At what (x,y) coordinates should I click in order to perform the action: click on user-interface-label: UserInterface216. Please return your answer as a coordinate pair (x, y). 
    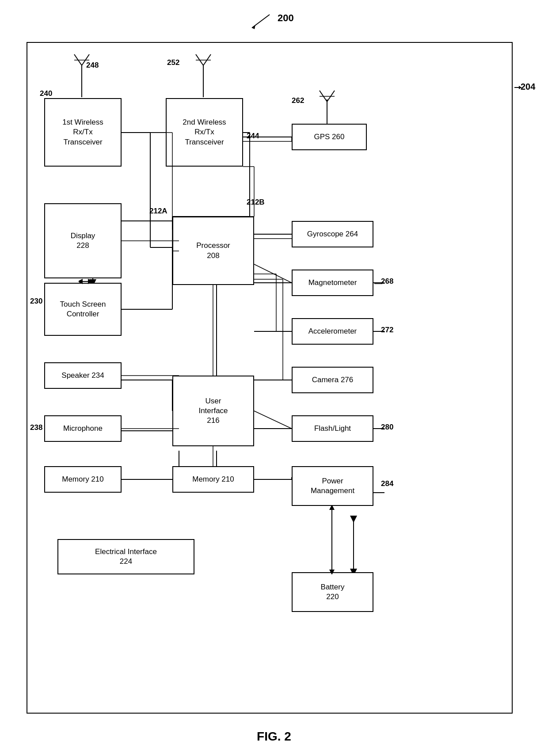
    Looking at the image, I should click on (213, 411).